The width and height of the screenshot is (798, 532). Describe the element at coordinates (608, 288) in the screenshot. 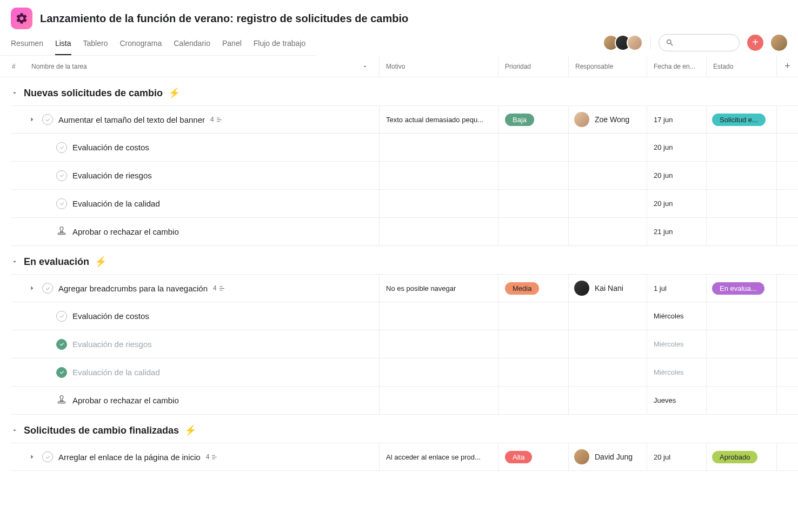

I see `responsable-cell: Kai Nani` at that location.